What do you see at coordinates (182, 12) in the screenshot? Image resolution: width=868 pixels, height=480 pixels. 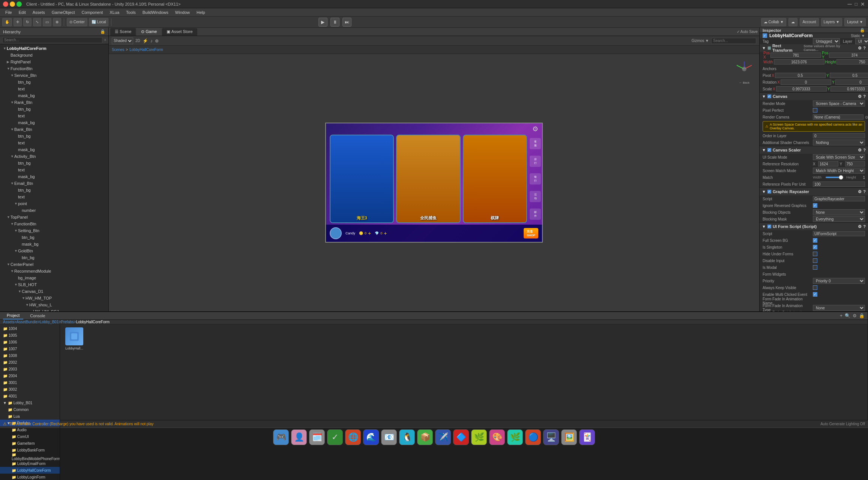 I see `menu-window: Window` at bounding box center [182, 12].